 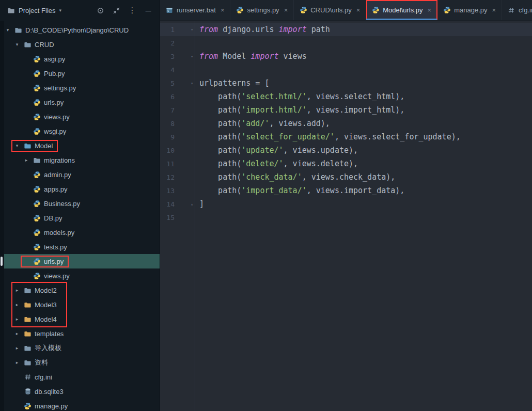 What do you see at coordinates (517, 10) in the screenshot?
I see `tab-cfg-ini: cfg.ini×` at bounding box center [517, 10].